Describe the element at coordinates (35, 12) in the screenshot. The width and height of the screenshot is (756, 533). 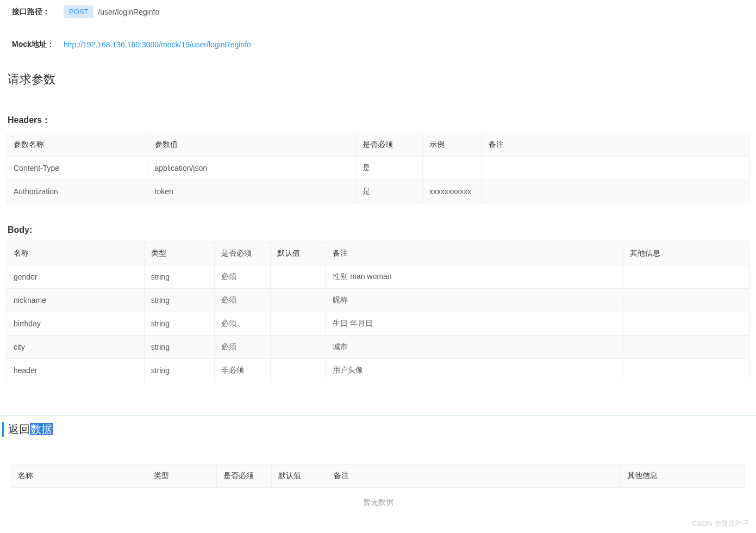
I see `api-path-label: 接口路径：` at that location.